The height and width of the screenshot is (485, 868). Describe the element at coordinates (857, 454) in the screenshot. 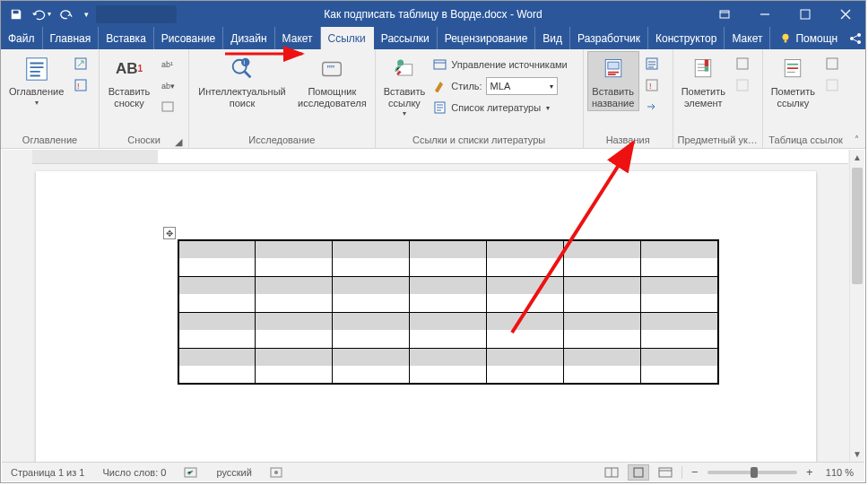

I see `scroll-down-button: ▼` at that location.